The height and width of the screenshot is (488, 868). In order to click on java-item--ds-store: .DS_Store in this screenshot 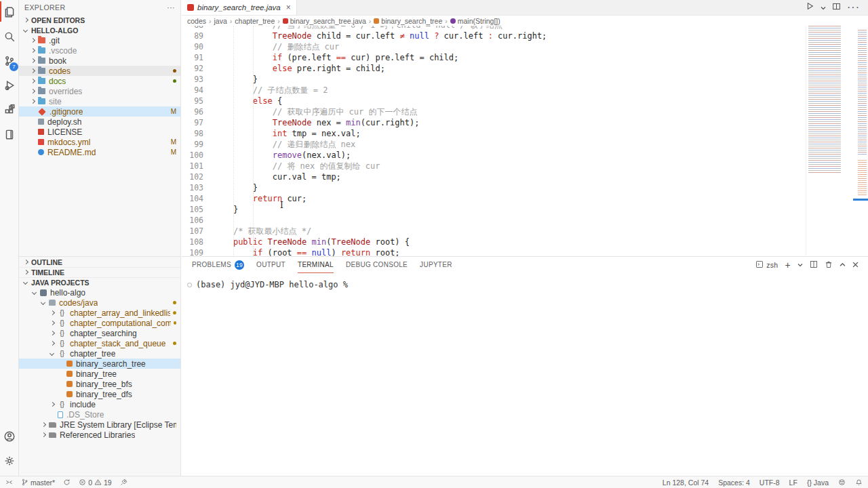, I will do `click(100, 415)`.